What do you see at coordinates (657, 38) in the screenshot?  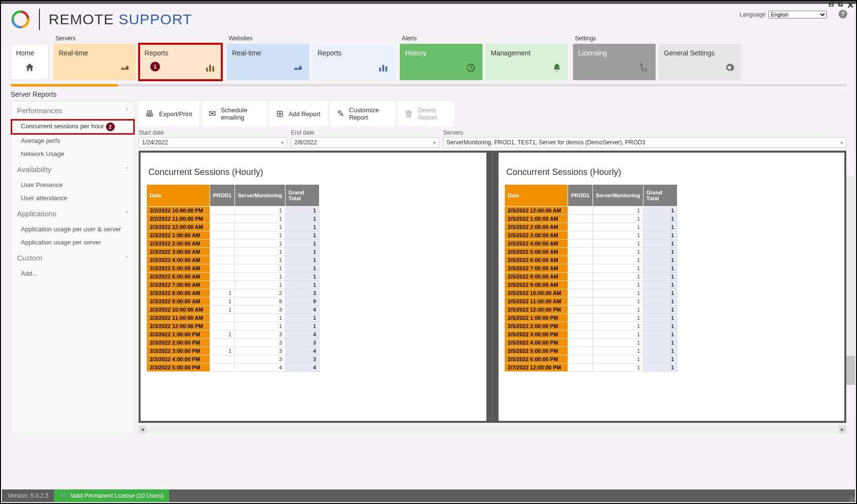 I see `group-settings-label: Settings` at bounding box center [657, 38].